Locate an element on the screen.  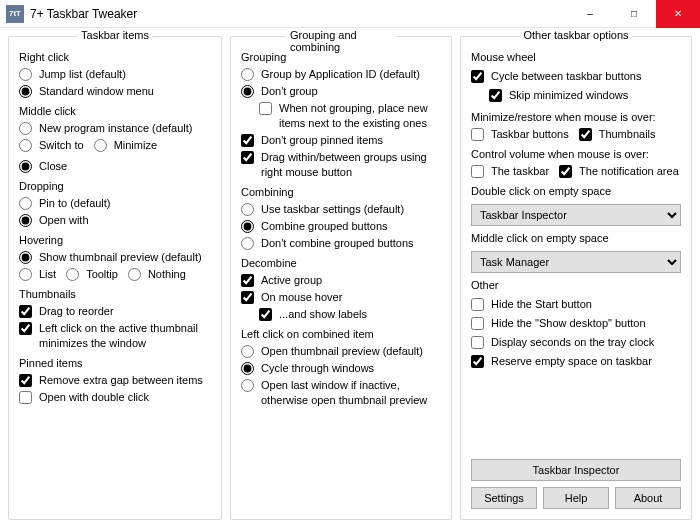
check-notif-area: The notification area is located at coordinates (619, 172).